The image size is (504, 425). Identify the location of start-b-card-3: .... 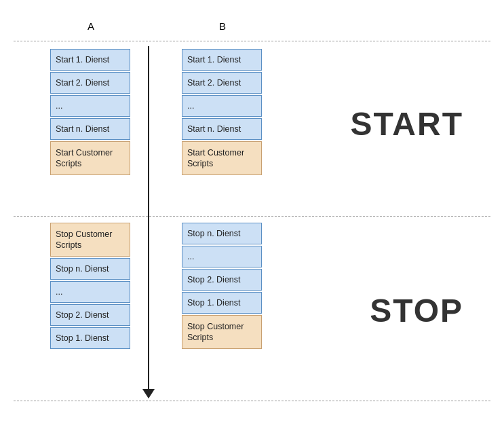
(222, 106).